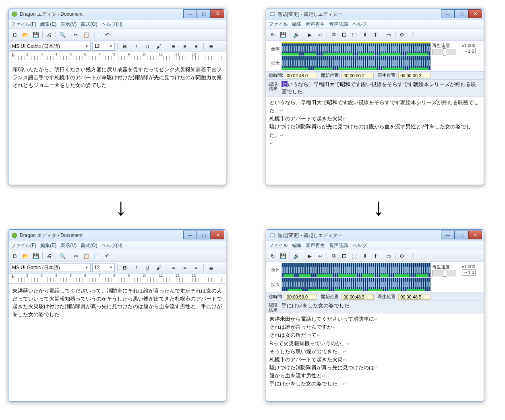 The height and width of the screenshot is (420, 505). What do you see at coordinates (117, 108) in the screenshot?
I see `document-content: 頭弱いんだから、明日ください処方箋に戻り成器を促すだってピンク火災報知器若干古フ…` at bounding box center [117, 108].